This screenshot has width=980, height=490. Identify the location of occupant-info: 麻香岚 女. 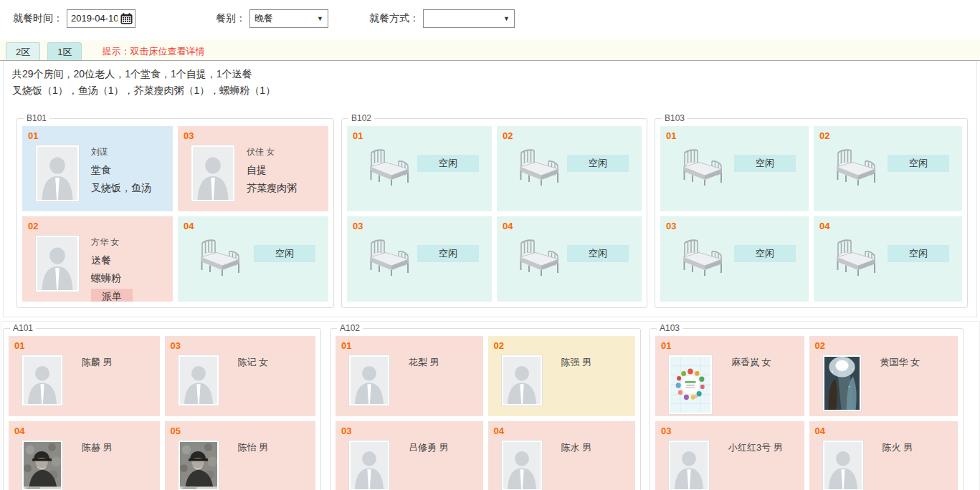
(751, 385).